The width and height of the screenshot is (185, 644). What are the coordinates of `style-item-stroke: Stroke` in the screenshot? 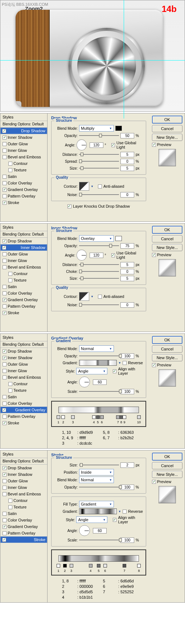 It's located at (24, 313).